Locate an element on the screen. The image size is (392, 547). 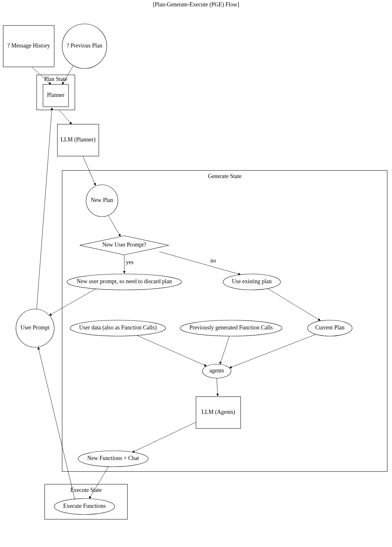
generate-state-label: Generate State is located at coordinates (224, 176).